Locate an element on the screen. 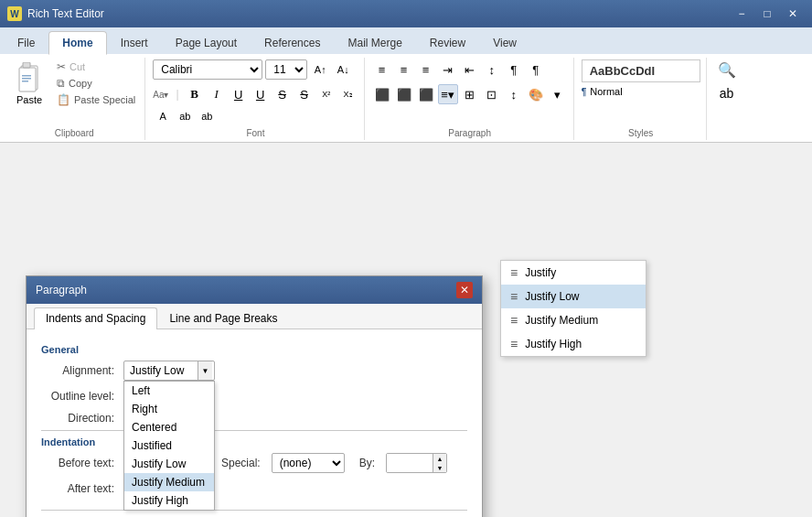 This screenshot has width=812, height=517. dropdown-justify: ≡ Justify is located at coordinates (573, 273).